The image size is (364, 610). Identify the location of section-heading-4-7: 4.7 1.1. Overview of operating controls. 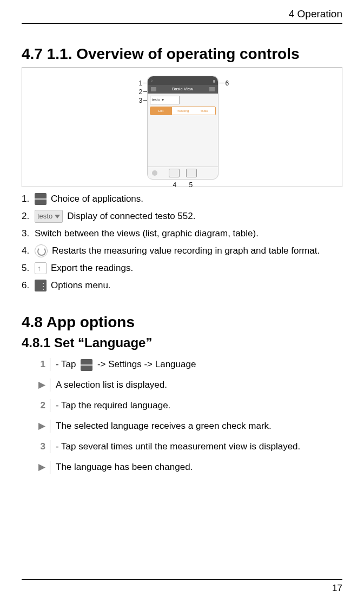
(182, 54).